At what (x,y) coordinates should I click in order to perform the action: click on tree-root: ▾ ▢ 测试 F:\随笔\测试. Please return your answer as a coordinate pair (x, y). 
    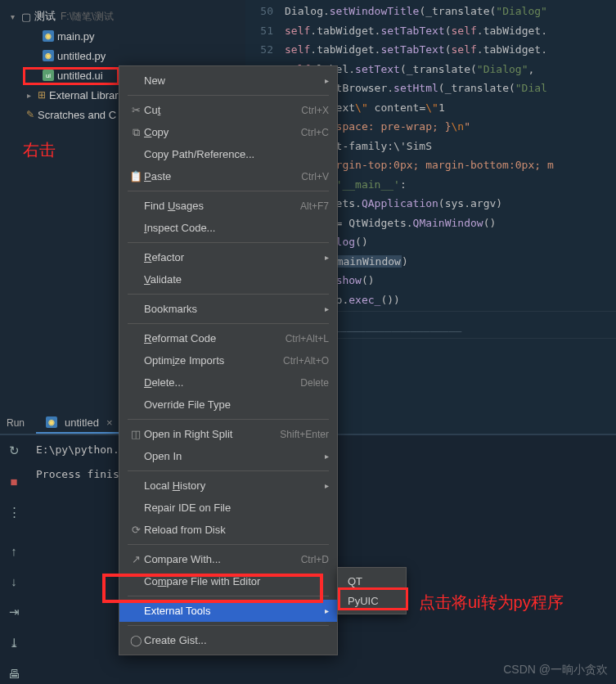
    Looking at the image, I should click on (123, 16).